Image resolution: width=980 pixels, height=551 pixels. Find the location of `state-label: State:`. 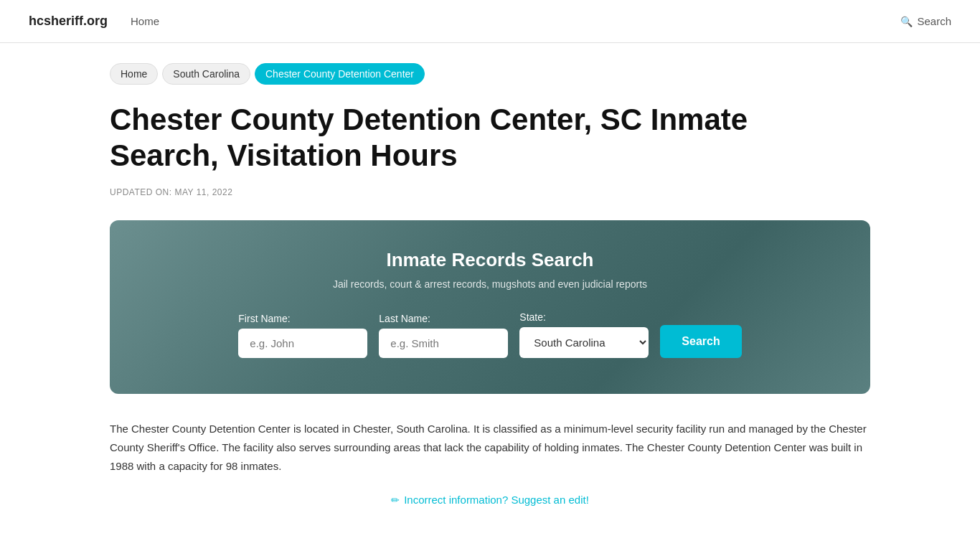

state-label: State: is located at coordinates (532, 317).